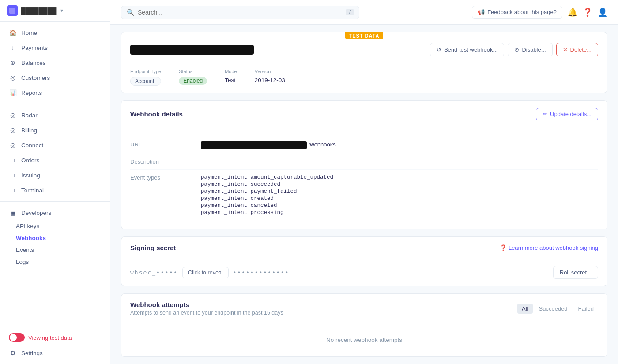 This screenshot has width=618, height=364. I want to click on secret-masked-before: whsec_•••••, so click(154, 273).